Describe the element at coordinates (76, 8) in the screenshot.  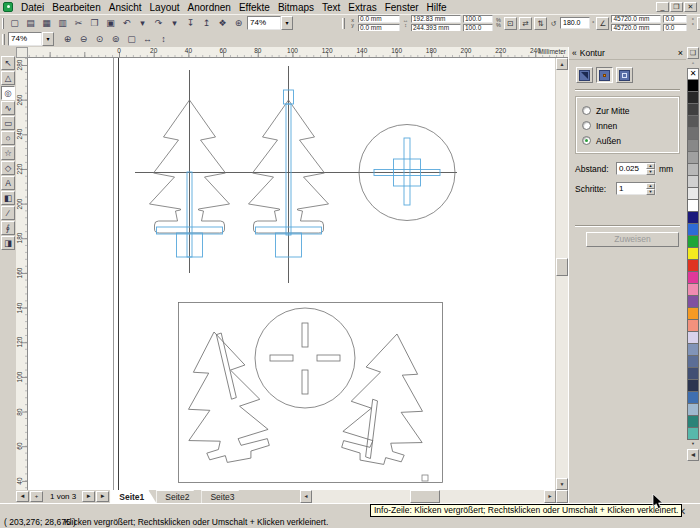
I see `menu-item: Bearbeiten` at that location.